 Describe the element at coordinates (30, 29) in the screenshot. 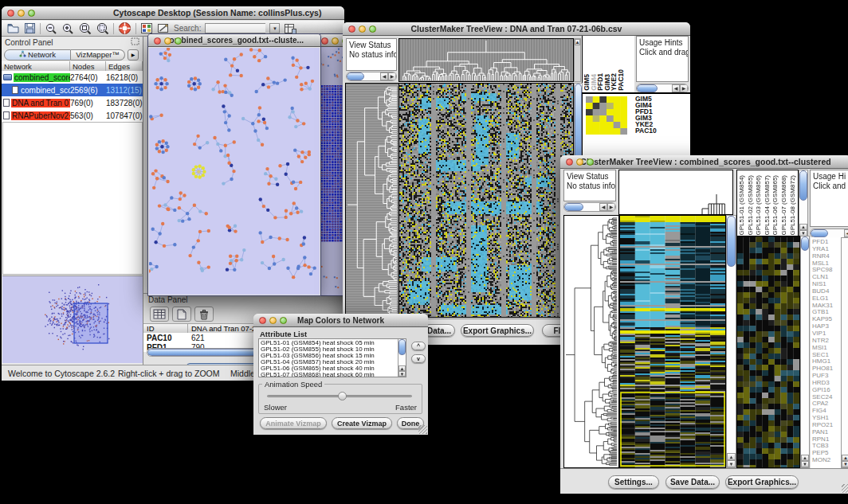

I see `save-icon` at that location.